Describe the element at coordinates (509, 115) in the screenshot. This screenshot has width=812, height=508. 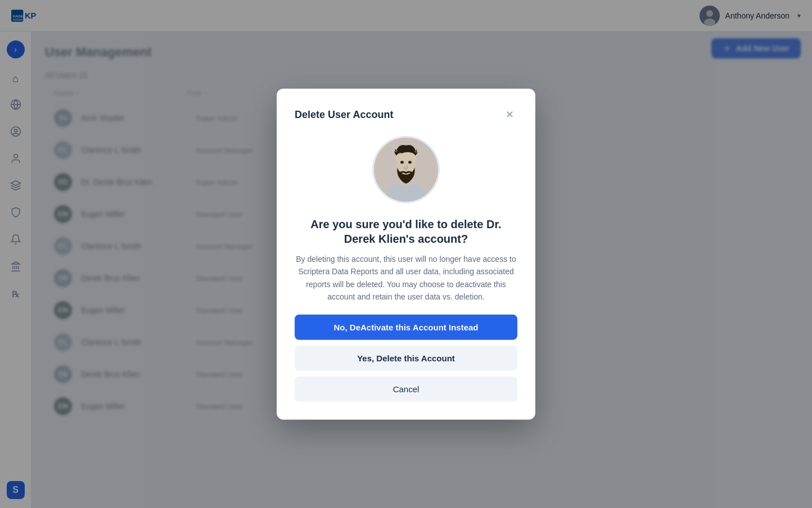
I see `modal-close-button: ✕` at that location.